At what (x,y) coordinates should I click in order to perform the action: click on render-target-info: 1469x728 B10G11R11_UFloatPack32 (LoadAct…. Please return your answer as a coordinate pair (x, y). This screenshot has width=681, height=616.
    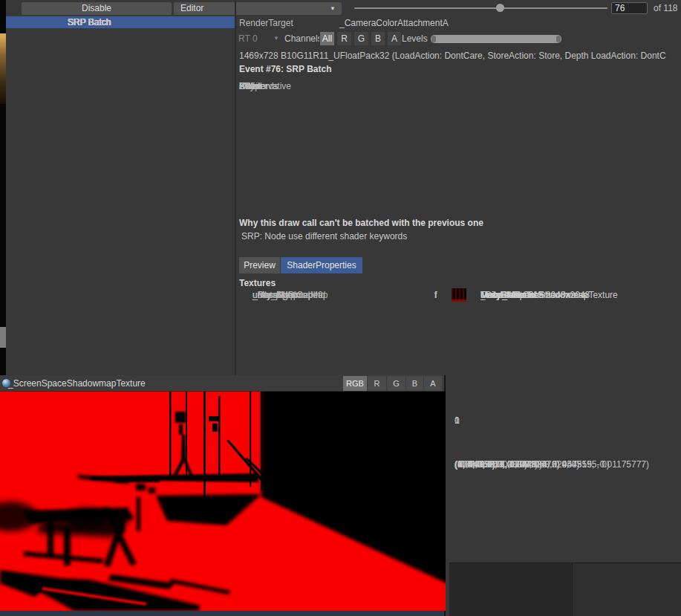
    Looking at the image, I should click on (460, 56).